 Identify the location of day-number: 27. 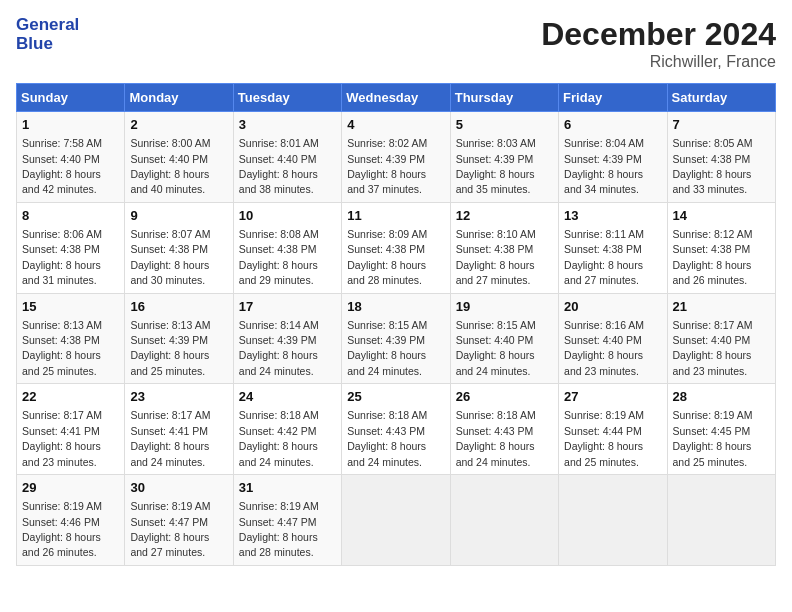
(612, 397).